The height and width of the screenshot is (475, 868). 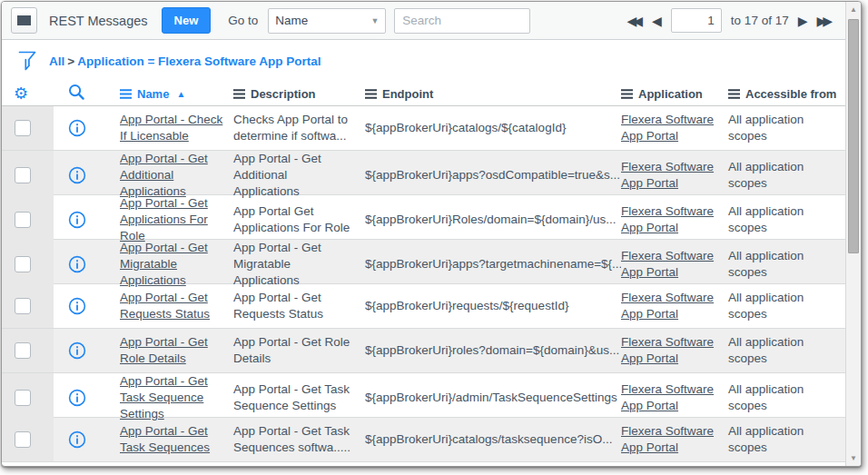 I want to click on record-name-link: App Portal - Get Role Details, so click(x=163, y=351).